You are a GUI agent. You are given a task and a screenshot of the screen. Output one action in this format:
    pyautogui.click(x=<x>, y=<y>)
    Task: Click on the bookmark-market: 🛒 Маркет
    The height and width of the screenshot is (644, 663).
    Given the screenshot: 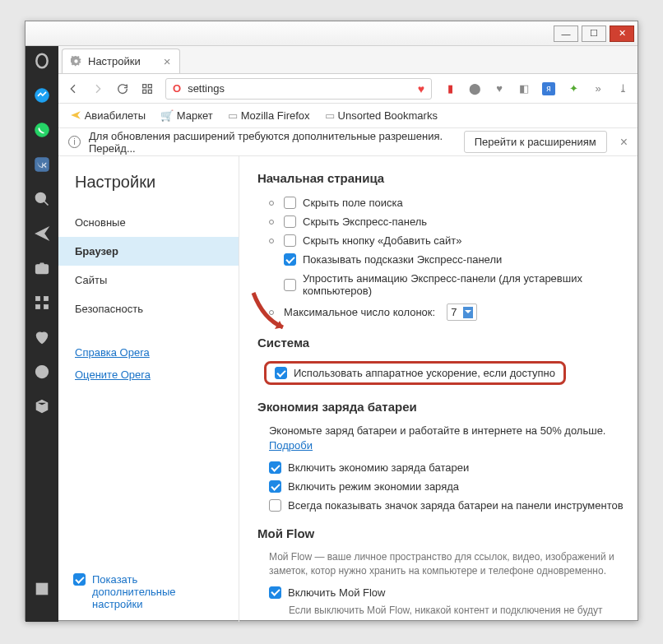 What is the action you would take?
    pyautogui.click(x=187, y=115)
    